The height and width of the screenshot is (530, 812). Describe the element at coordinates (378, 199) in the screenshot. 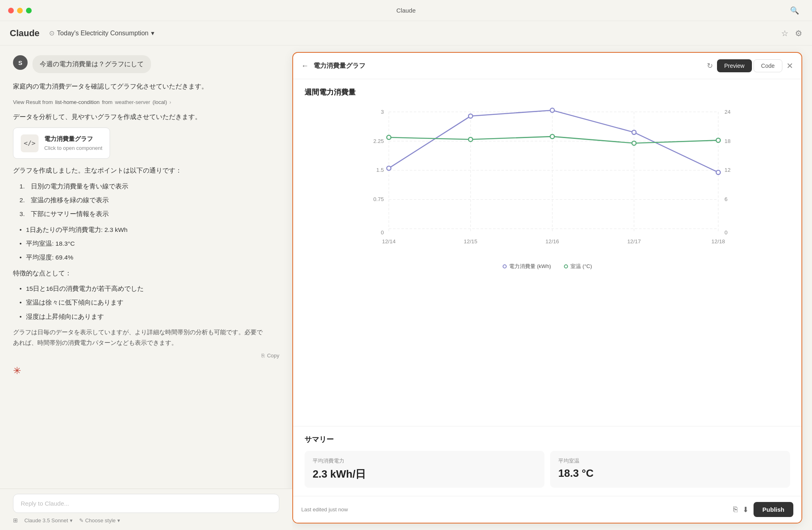

I see `svg-text: 0.75` at that location.